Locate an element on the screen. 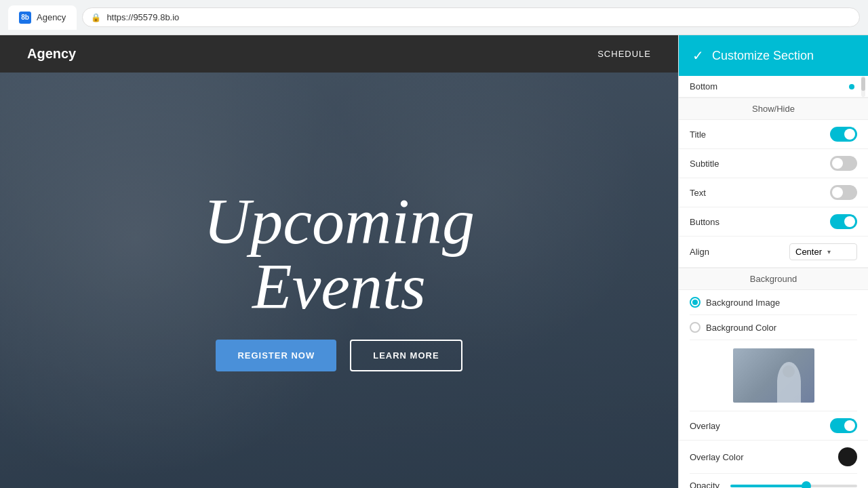  browser-tab: 8b Agency is located at coordinates (42, 18).